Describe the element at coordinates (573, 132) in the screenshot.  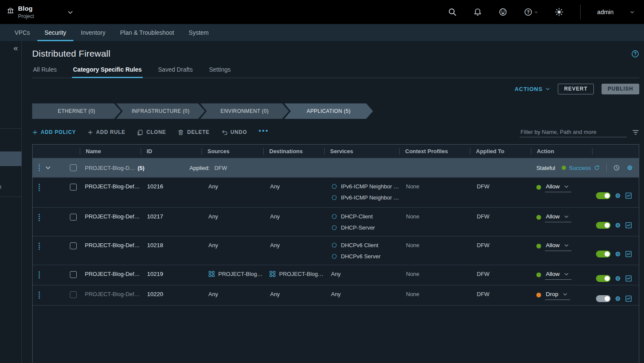
I see `filter-input` at that location.